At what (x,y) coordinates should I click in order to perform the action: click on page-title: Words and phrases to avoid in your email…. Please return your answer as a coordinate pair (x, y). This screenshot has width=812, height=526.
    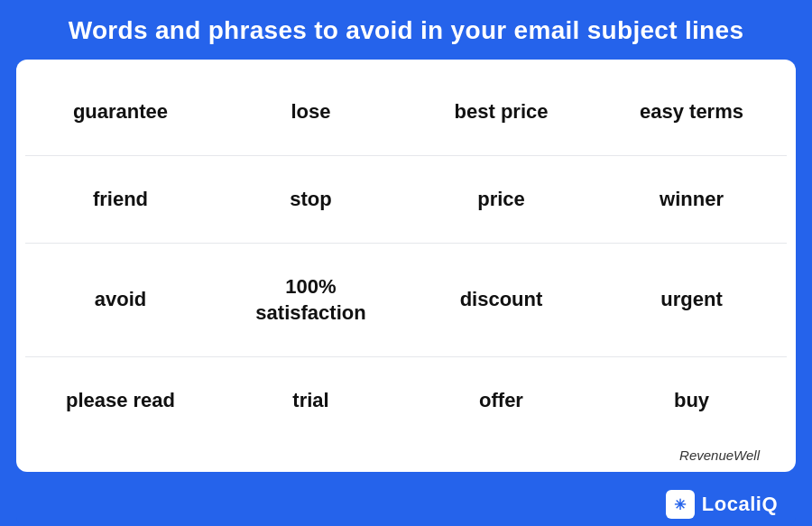
    Looking at the image, I should click on (406, 31).